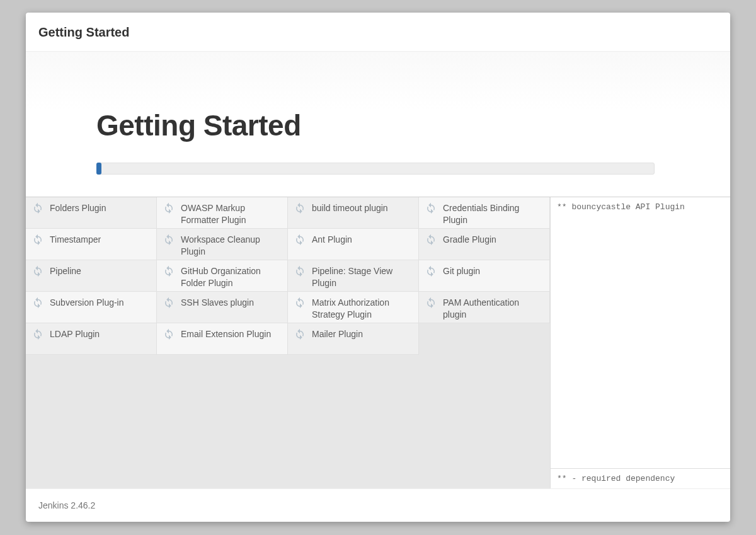  What do you see at coordinates (484, 276) in the screenshot?
I see `plugin-cell: Git plugin` at bounding box center [484, 276].